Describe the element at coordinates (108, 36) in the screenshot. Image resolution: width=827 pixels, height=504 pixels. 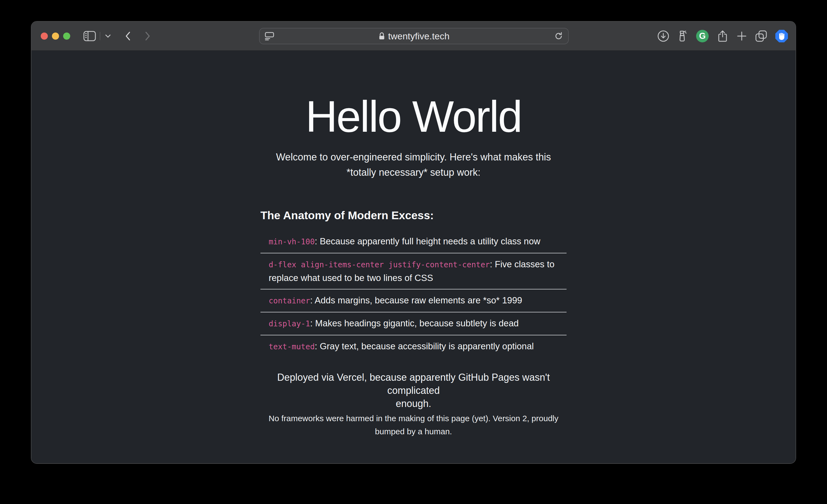
I see `chevron-down-icon` at that location.